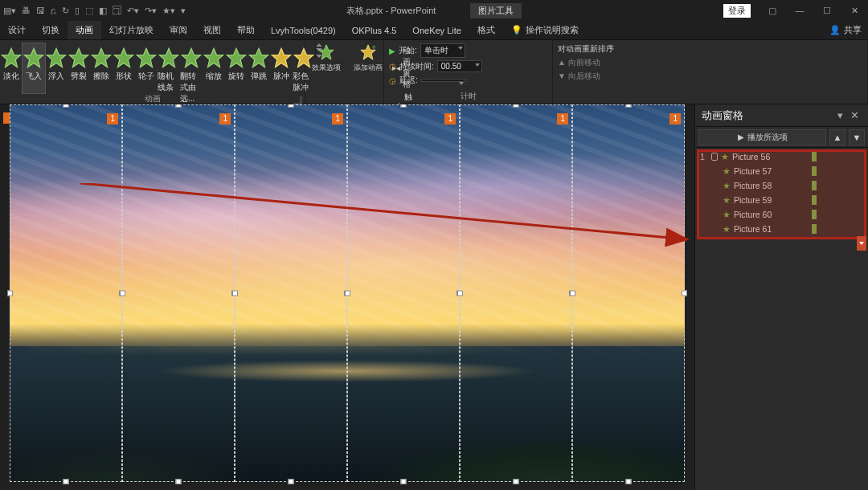 The image size is (868, 490). I want to click on animation-effect-飞入: 飞入, so click(34, 68).